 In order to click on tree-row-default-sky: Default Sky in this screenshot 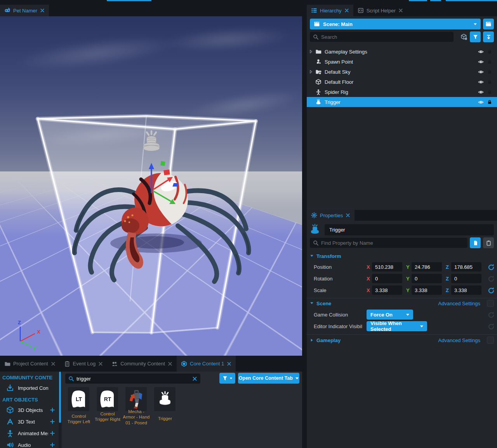, I will do `click(402, 72)`.